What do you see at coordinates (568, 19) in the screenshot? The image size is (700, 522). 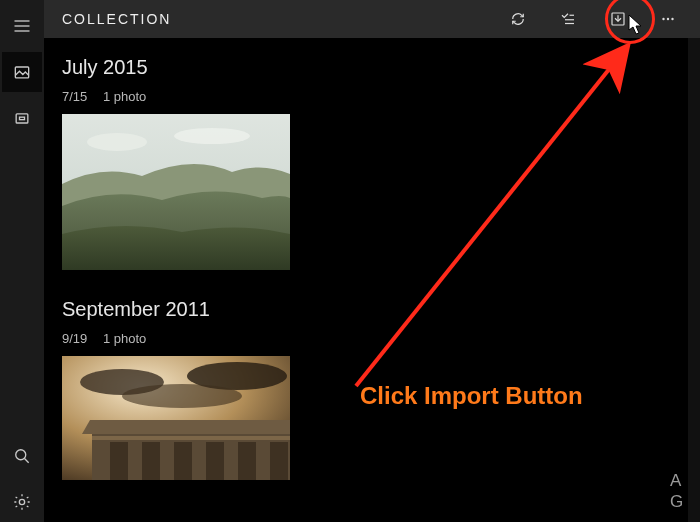 I see `select-icon` at bounding box center [568, 19].